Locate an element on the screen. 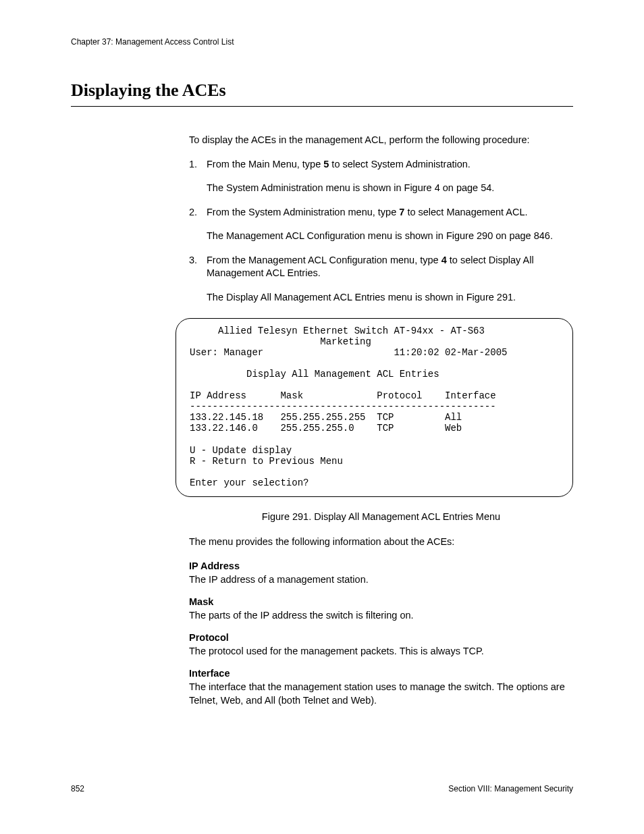  definition-interface: Interface The interface that the managem… is located at coordinates (381, 687).